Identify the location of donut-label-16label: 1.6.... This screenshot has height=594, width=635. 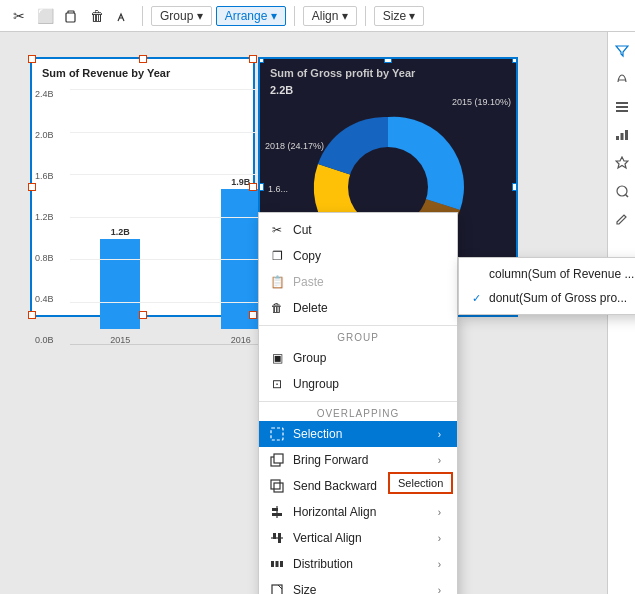
(278, 189).